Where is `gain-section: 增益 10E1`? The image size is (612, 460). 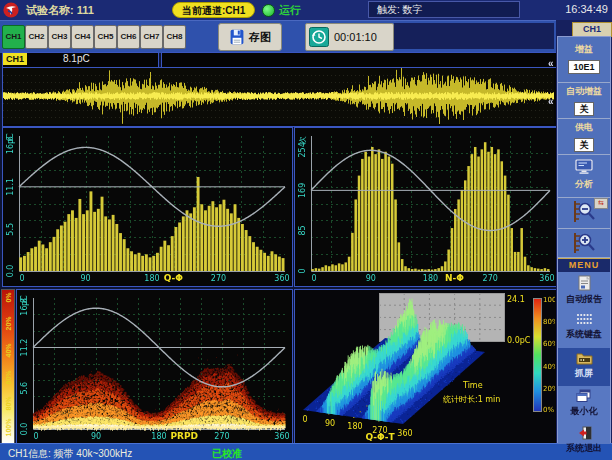
gain-section: 增益 10E1 is located at coordinates (584, 60).